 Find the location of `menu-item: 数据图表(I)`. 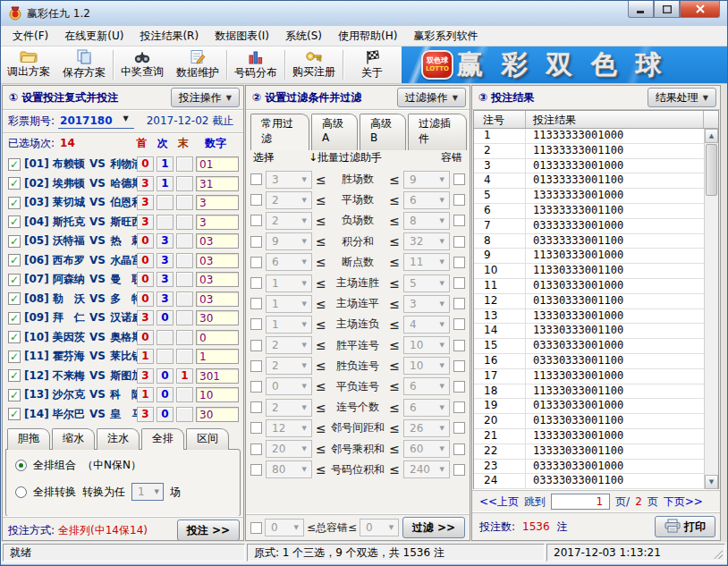

menu-item: 数据图表(I) is located at coordinates (241, 36).